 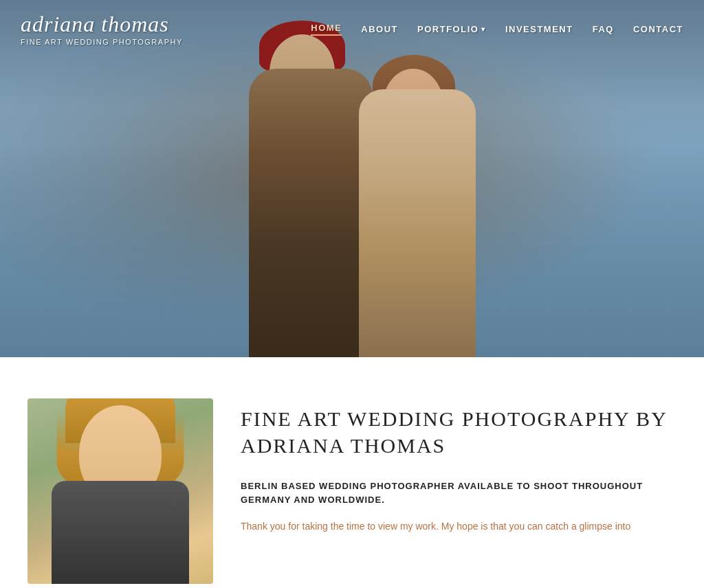 What do you see at coordinates (459, 493) in the screenshot?
I see `sub-heading: BERLIN BASED WEDDING PHOTOGRAPHER AVAILA…` at bounding box center [459, 493].